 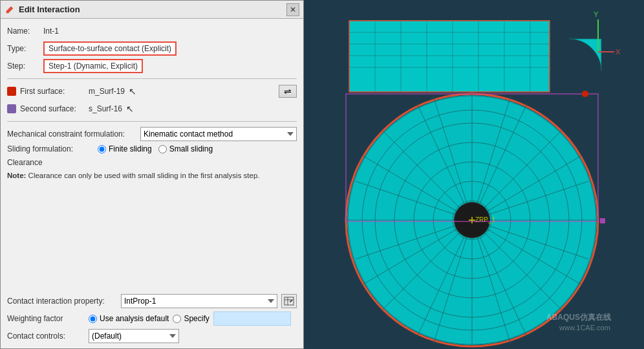 I want to click on swap-icon: ⇌, so click(x=288, y=91).